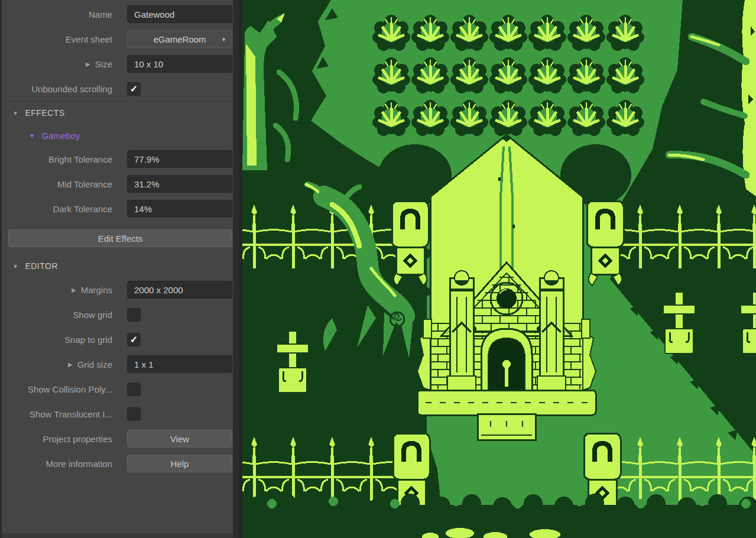  Describe the element at coordinates (134, 339) in the screenshot. I see `snap-to-grid-checkbox: ✓` at that location.